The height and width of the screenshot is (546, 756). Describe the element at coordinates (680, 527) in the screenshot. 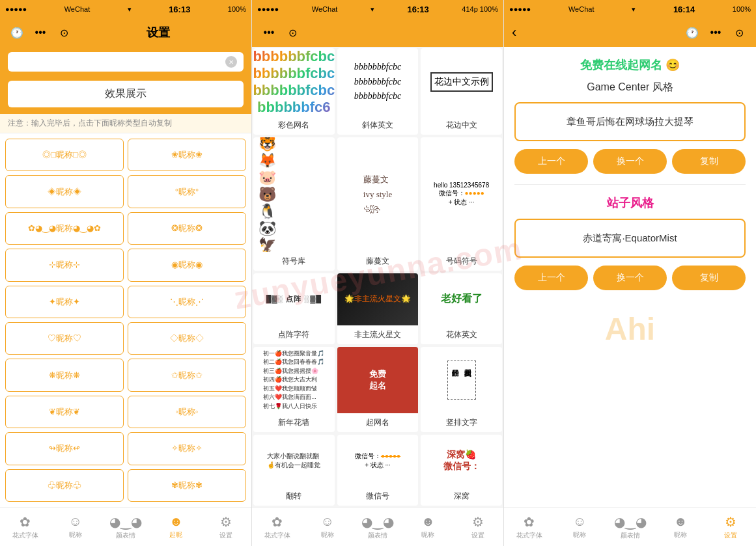

I see `nav3-item-3: ☻昵称` at that location.